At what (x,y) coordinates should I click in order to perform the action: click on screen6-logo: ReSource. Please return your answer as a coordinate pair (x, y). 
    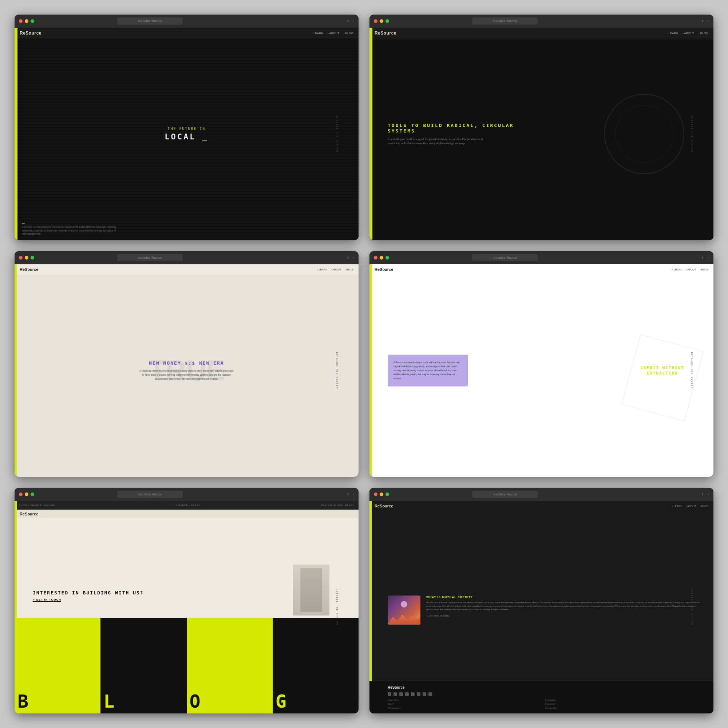
    Looking at the image, I should click on (384, 506).